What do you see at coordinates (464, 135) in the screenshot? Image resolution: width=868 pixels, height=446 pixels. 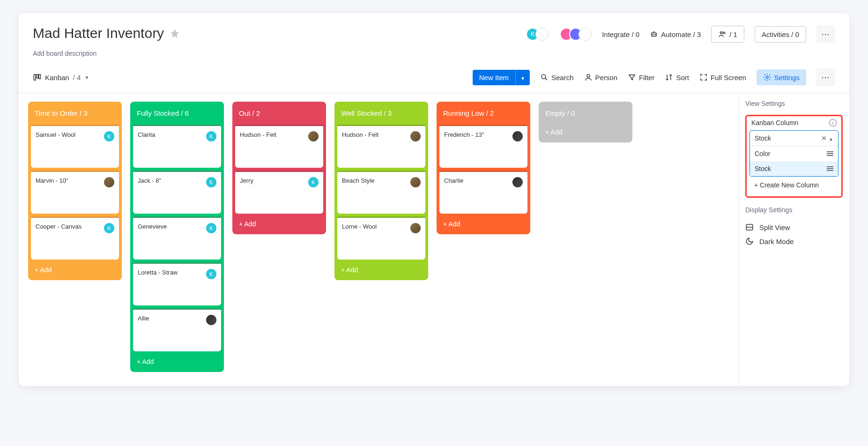 I see `card-title: Frederich - 13"` at bounding box center [464, 135].